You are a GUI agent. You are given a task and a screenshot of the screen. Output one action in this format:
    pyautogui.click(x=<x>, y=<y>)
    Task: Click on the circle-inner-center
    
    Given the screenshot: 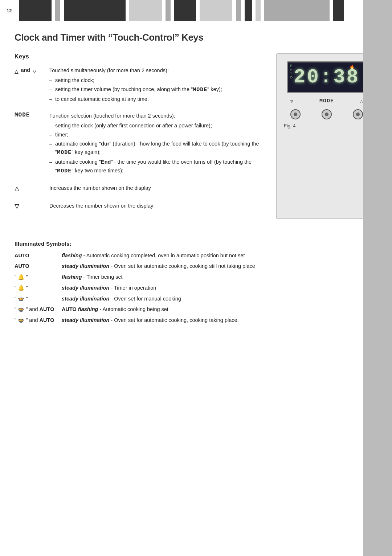 What is the action you would take?
    pyautogui.click(x=327, y=114)
    